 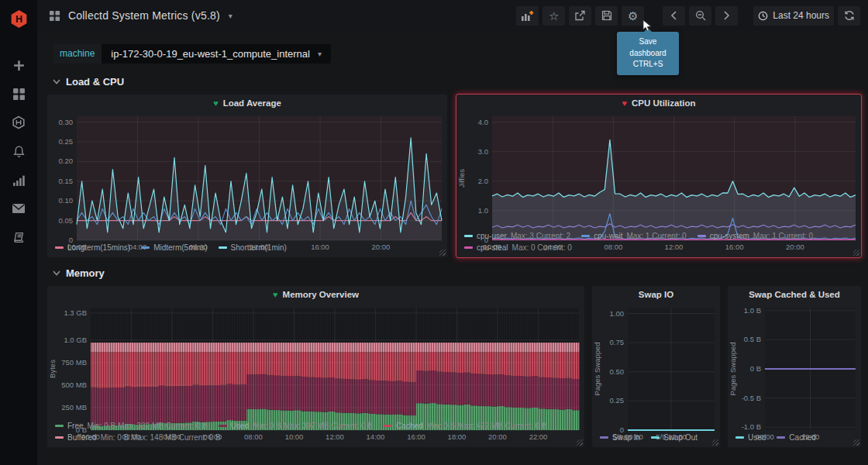 What do you see at coordinates (542, 248) in the screenshot?
I see `legend-series-stats: Max: 0 Current: 0` at bounding box center [542, 248].